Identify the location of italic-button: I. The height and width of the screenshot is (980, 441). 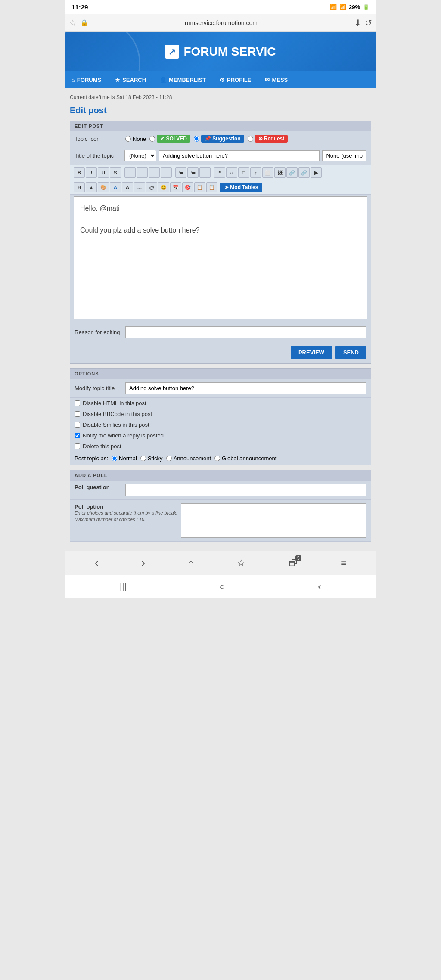
(91, 173).